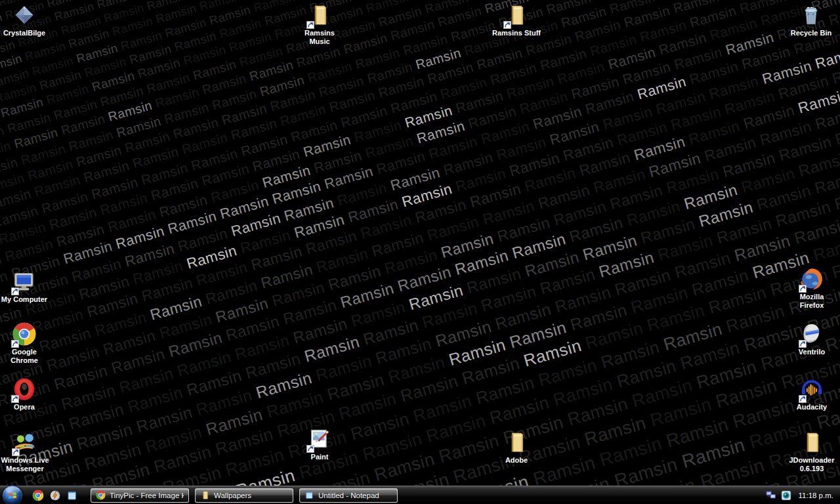 The width and height of the screenshot is (840, 504). Describe the element at coordinates (55, 495) in the screenshot. I see `quick-launch-bar` at that location.